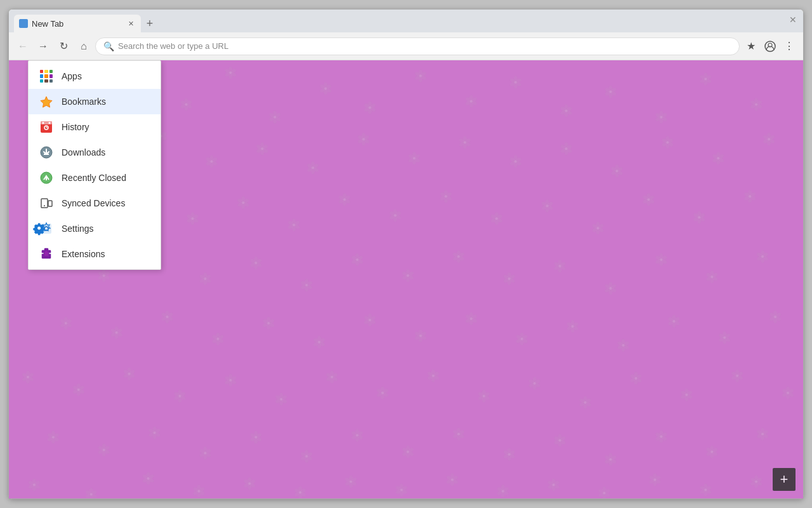 Image resolution: width=812 pixels, height=508 pixels. Describe the element at coordinates (770, 46) in the screenshot. I see `profile-button` at that location.